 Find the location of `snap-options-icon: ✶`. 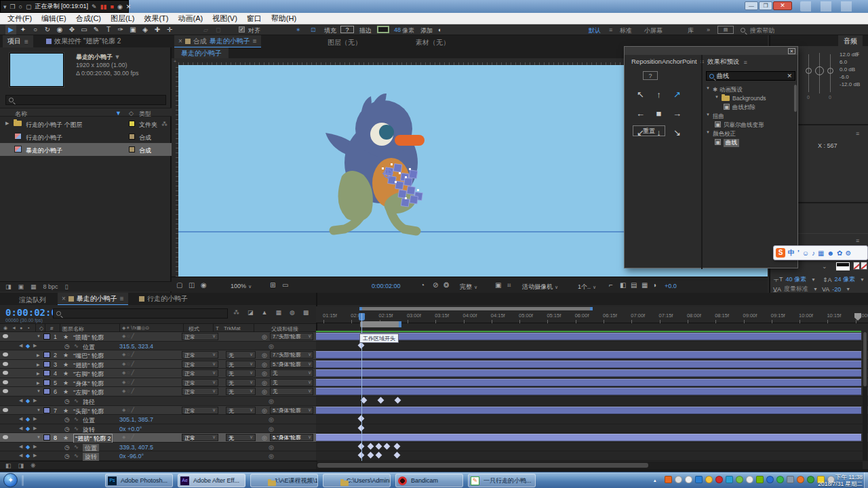

snap-options-icon: ✶ is located at coordinates (298, 30).